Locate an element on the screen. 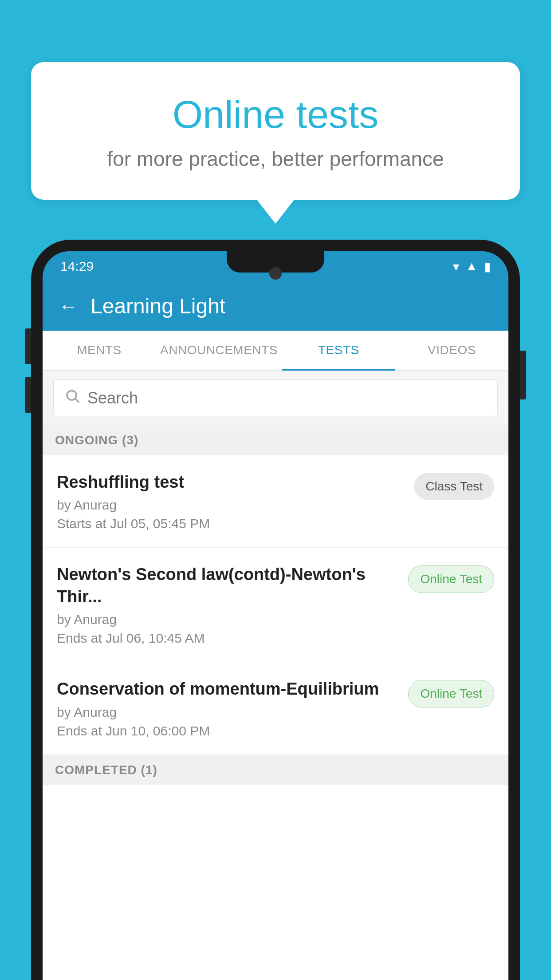  search-input is located at coordinates (287, 398).